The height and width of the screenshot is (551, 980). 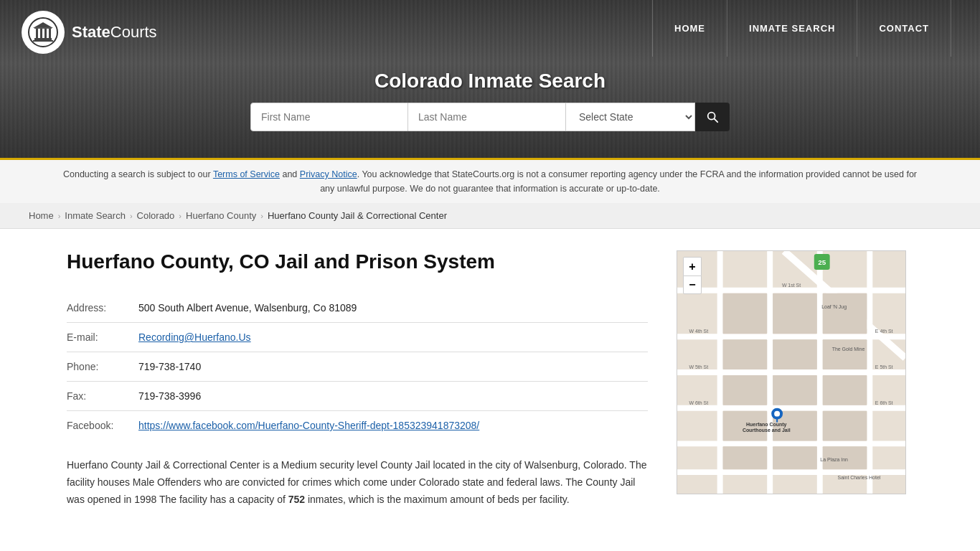 What do you see at coordinates (329, 174) in the screenshot?
I see `privacy-link: Privacy Notice` at bounding box center [329, 174].